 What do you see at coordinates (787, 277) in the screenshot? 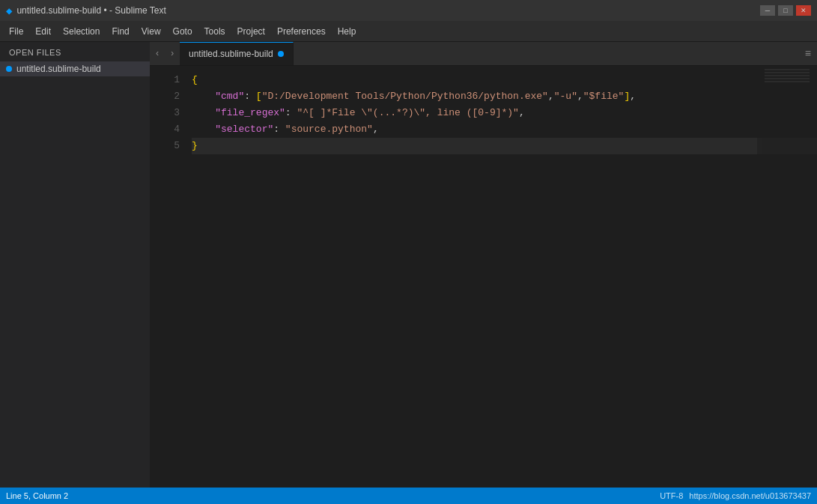
I see `minimap` at bounding box center [787, 277].